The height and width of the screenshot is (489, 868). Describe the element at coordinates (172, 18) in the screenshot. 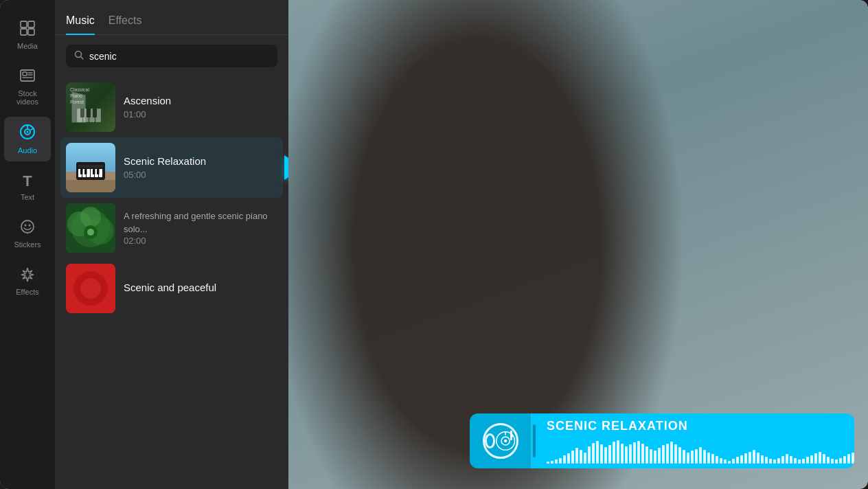

I see `panel-tabs: Music Effects` at that location.